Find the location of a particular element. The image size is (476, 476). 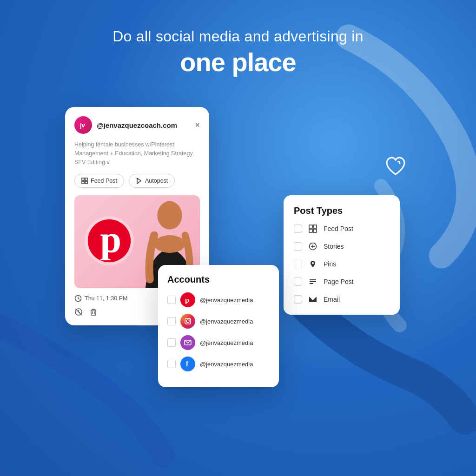

stories-label: Stories is located at coordinates (334, 246).